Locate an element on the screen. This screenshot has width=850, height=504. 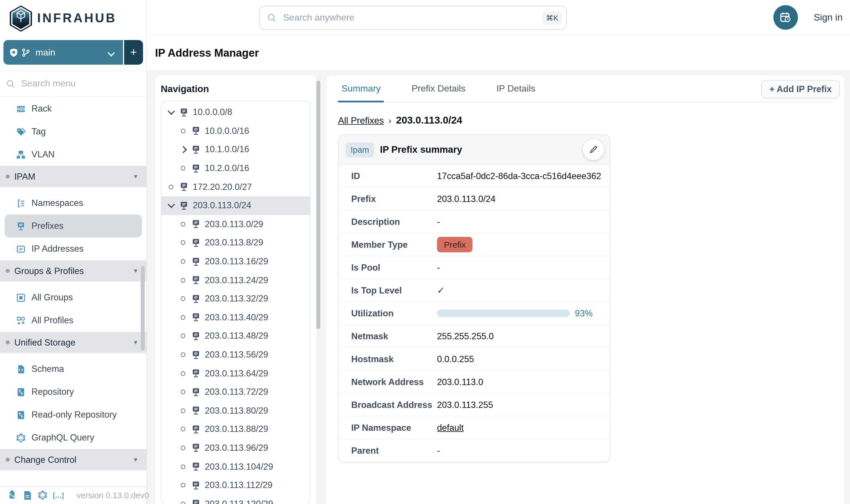
checkmark-icon: ✓ is located at coordinates (441, 290).